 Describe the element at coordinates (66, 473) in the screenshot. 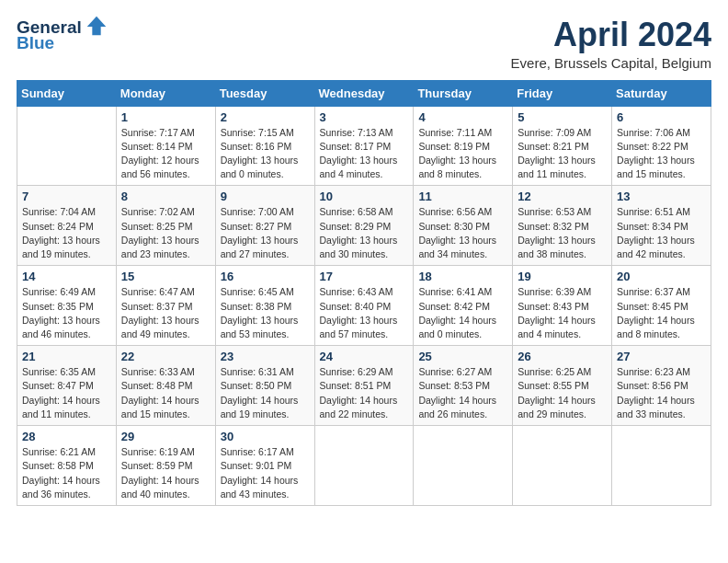

I see `day-info: Sunrise: 6:21 AMSunset: 8:58 PMDaylight:…` at that location.